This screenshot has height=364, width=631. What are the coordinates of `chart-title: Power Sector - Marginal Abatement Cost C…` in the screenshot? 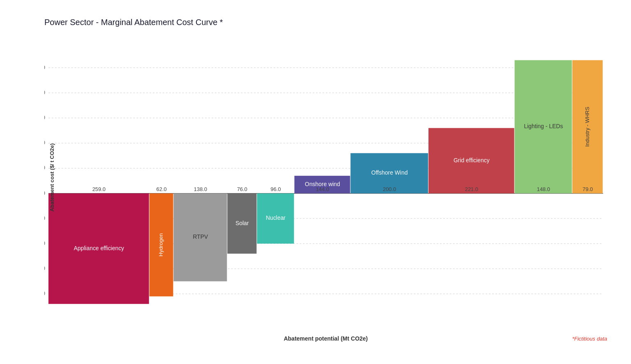 It's located at (326, 22).